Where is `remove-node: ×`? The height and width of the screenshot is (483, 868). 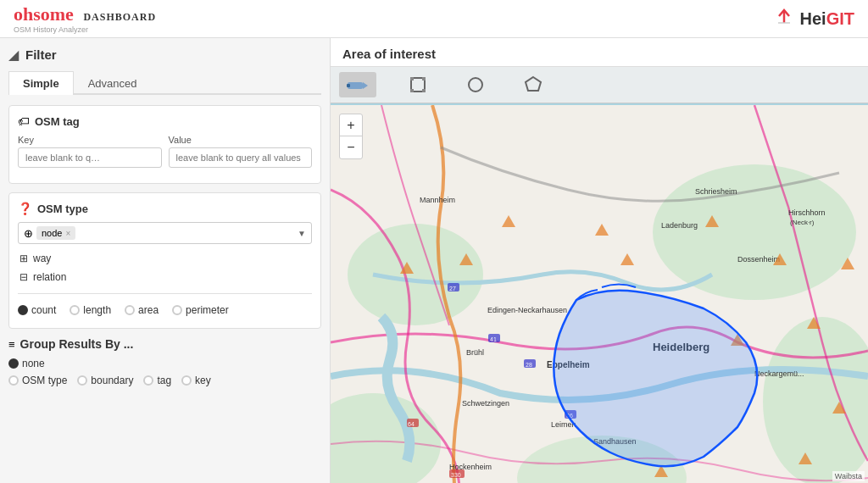 remove-node: × is located at coordinates (68, 234).